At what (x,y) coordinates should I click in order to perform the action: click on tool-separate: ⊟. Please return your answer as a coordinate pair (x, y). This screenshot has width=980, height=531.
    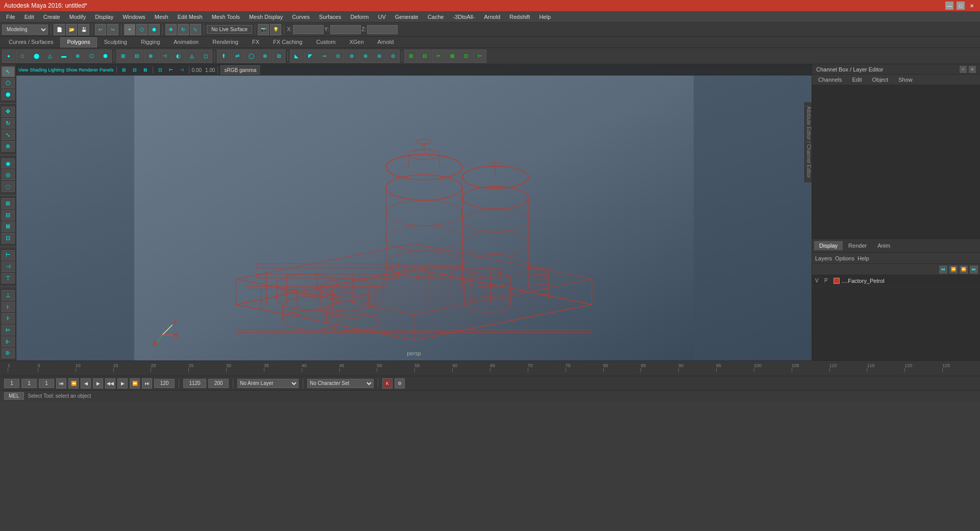
    Looking at the image, I should click on (137, 56).